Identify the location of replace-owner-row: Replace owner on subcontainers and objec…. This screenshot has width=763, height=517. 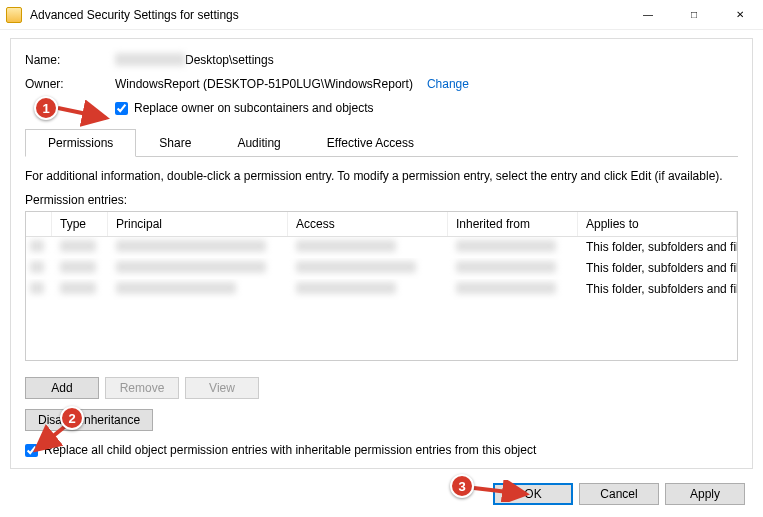
(426, 108).